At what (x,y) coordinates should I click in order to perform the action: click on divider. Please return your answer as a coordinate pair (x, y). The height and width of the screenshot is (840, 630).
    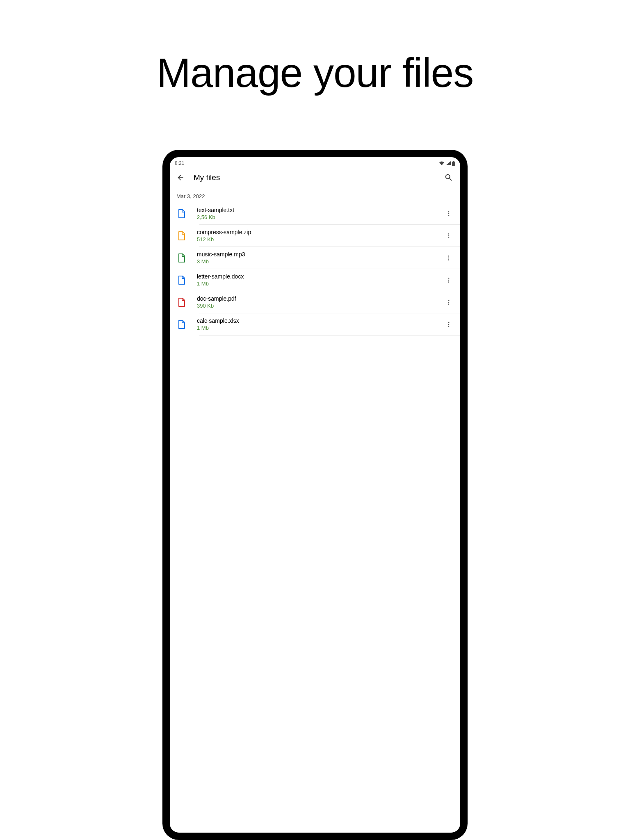
    Looking at the image, I should click on (330, 336).